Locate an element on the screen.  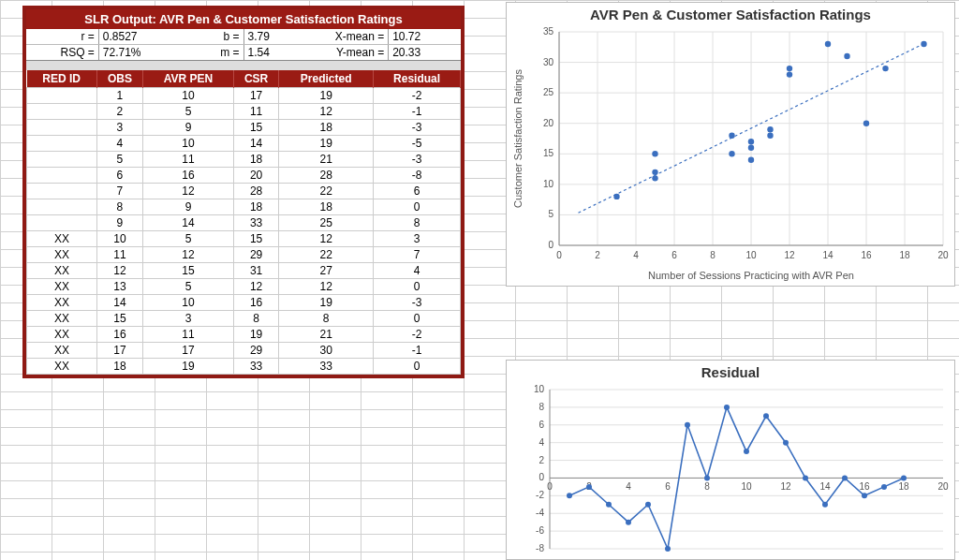
table-row: 91433258 is located at coordinates (243, 223).